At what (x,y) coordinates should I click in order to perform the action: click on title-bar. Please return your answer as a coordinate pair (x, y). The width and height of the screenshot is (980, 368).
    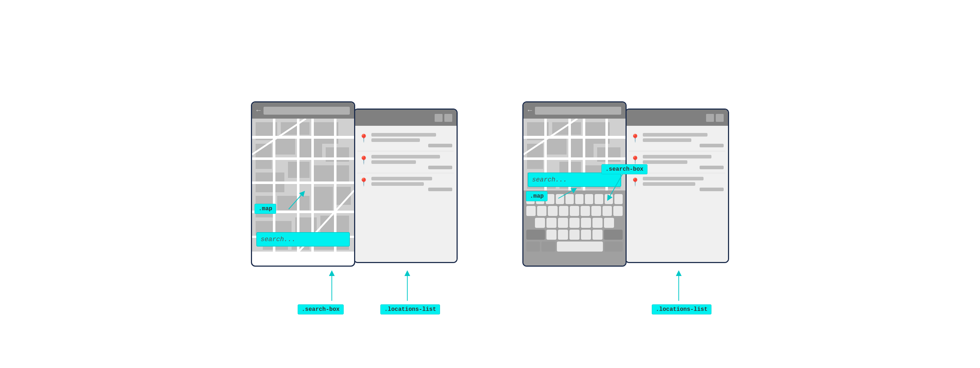
    Looking at the image, I should click on (307, 111).